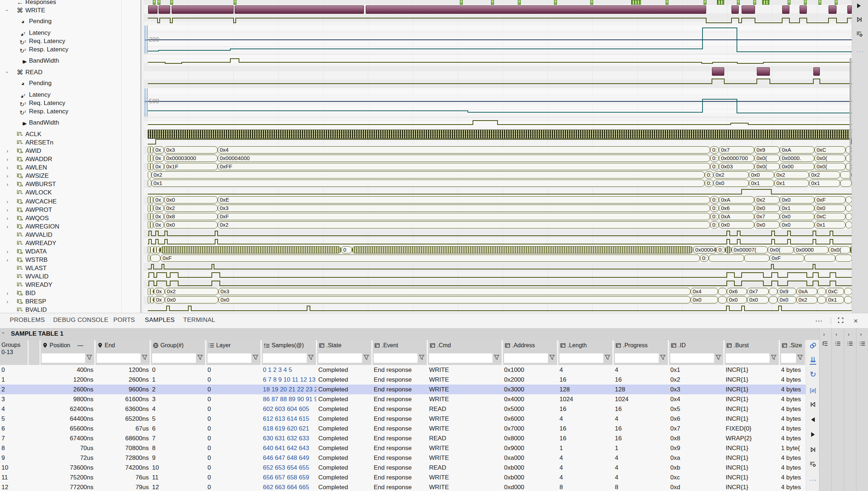 Image resolution: width=868 pixels, height=491 pixels. Describe the element at coordinates (500, 192) in the screenshot. I see `wave-row-AWLOCK` at that location.